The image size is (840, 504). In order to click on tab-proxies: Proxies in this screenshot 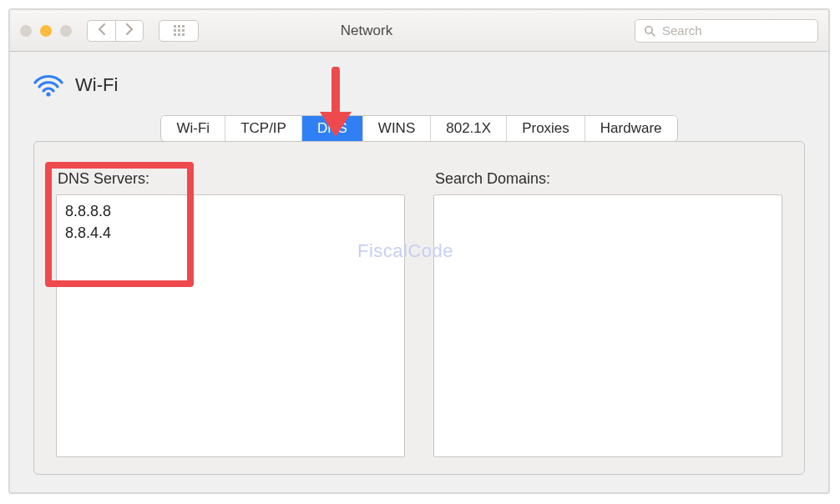, I will do `click(546, 129)`.